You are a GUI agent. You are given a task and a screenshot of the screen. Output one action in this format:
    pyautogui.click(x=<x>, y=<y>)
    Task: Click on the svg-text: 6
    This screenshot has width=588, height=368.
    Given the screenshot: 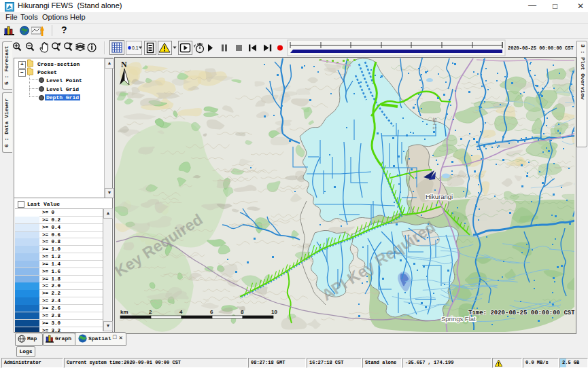 What is the action you would take?
    pyautogui.click(x=212, y=312)
    